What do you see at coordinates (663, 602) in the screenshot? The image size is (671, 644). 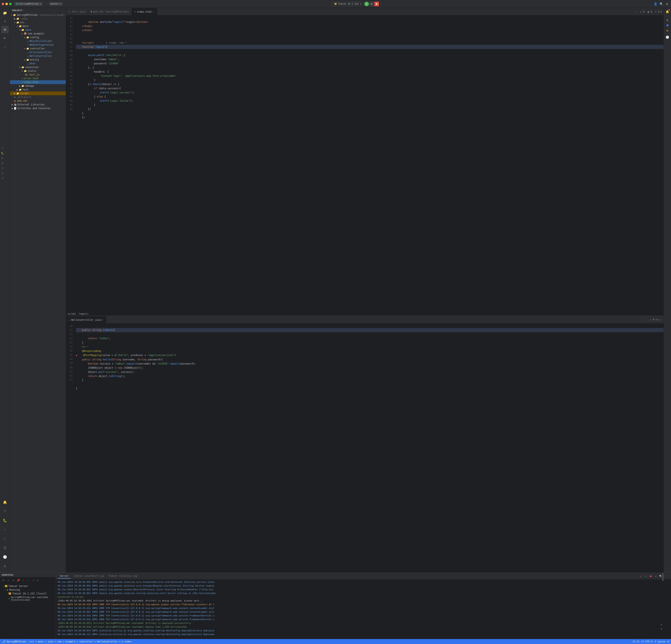 I see `log-scrollbar: ▲ ▼` at bounding box center [663, 602].